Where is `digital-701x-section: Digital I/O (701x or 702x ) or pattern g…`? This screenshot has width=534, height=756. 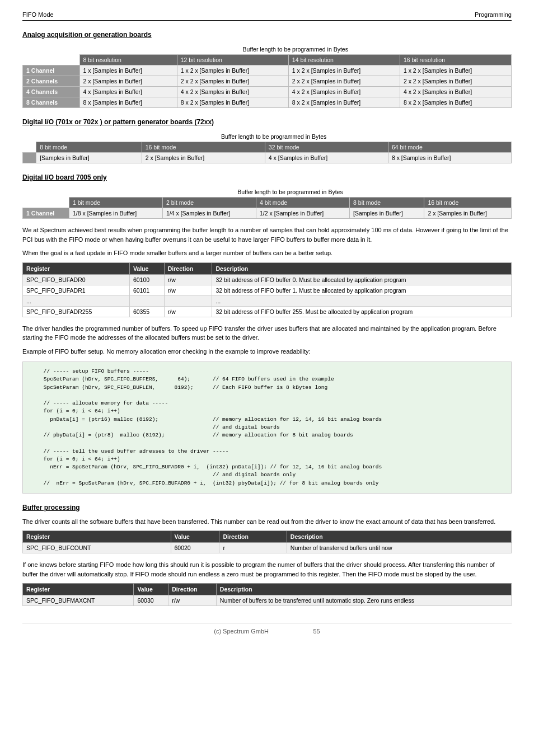 digital-701x-section: Digital I/O (701x or 702x ) or pattern g… is located at coordinates (267, 141).